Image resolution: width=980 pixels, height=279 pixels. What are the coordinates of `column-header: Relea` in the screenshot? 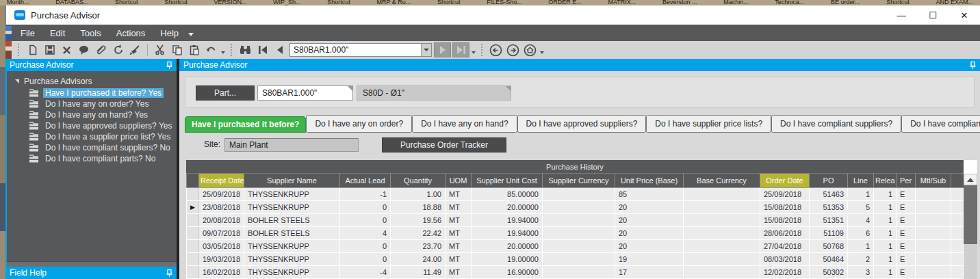 It's located at (886, 181).